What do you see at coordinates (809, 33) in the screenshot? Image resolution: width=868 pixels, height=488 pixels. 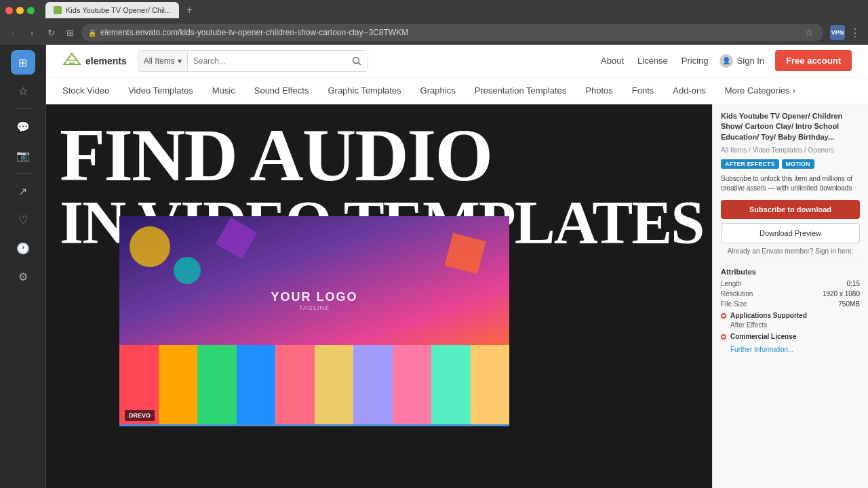 I see `bookmark-icon: ☆` at bounding box center [809, 33].